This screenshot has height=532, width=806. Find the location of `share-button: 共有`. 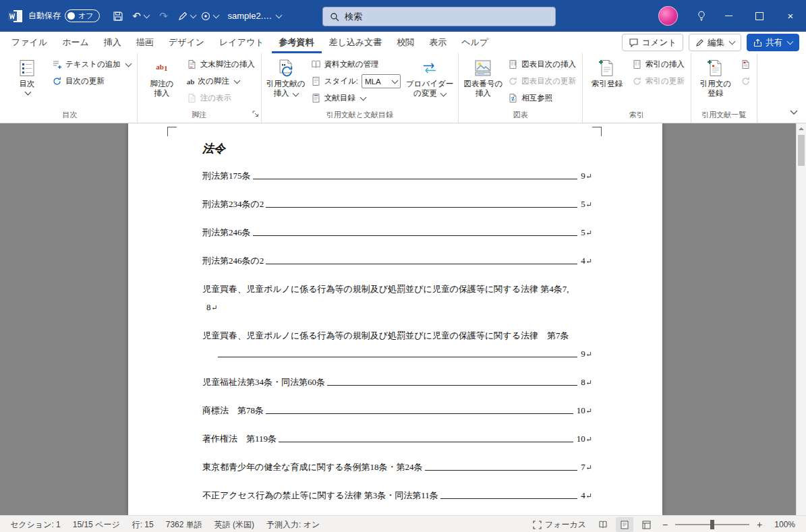

share-button: 共有 is located at coordinates (773, 42).